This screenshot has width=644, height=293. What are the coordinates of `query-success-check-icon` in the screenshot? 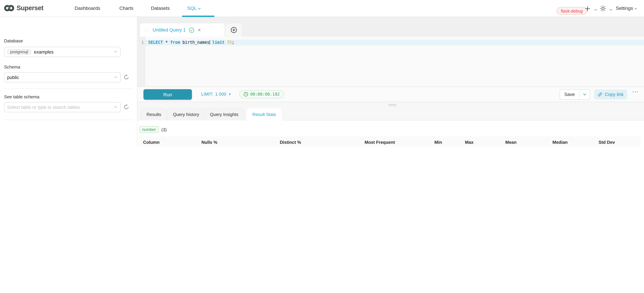 It's located at (192, 30).